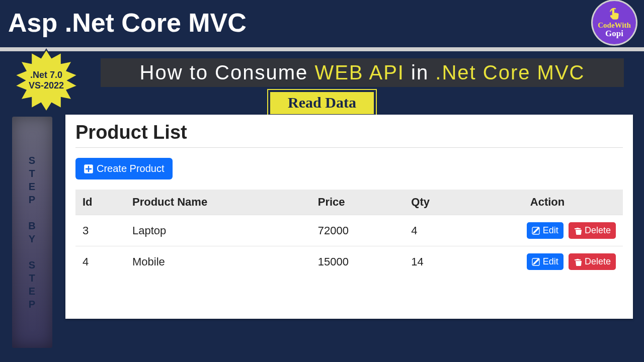 The height and width of the screenshot is (362, 644). I want to click on table-header-row: Id Product Name Price Qty Action, so click(349, 202).